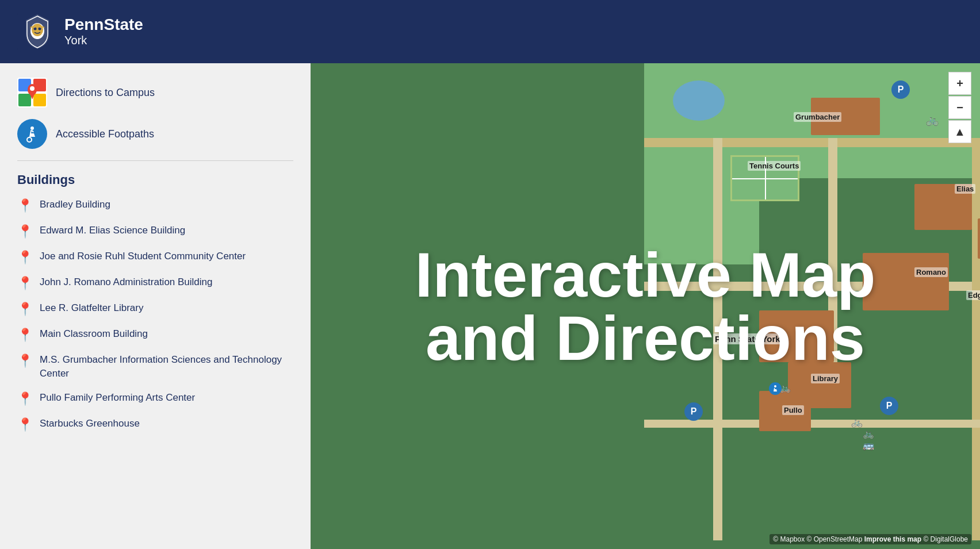  Describe the element at coordinates (155, 424) in the screenshot. I see `building-list-item: 📍 Starbucks Greenhouse` at that location.